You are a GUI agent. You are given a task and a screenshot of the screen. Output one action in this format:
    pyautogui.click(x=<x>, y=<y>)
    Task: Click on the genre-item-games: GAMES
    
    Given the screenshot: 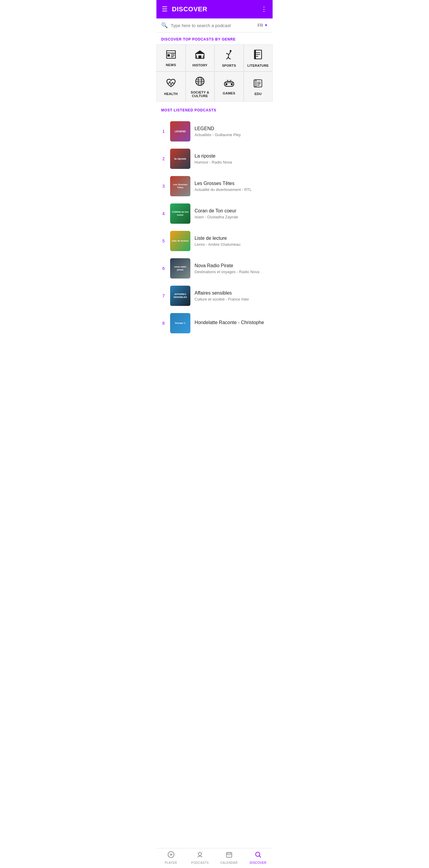 What is the action you would take?
    pyautogui.click(x=229, y=87)
    